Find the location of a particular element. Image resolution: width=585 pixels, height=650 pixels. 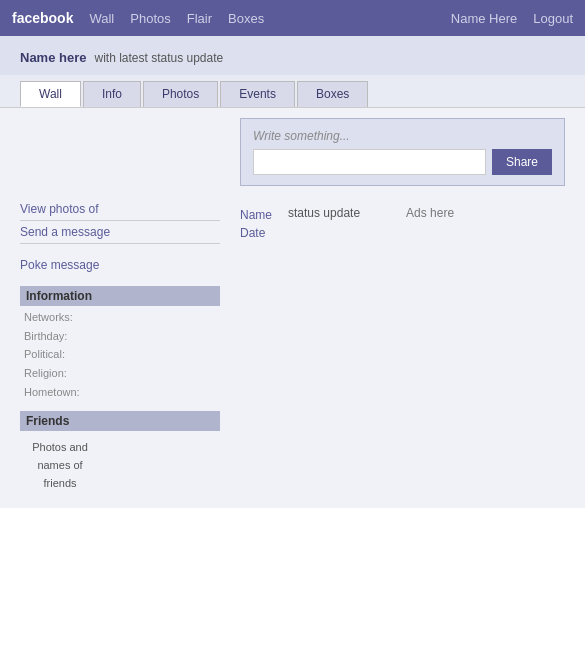

nav-link-photos: Photos is located at coordinates (150, 18).